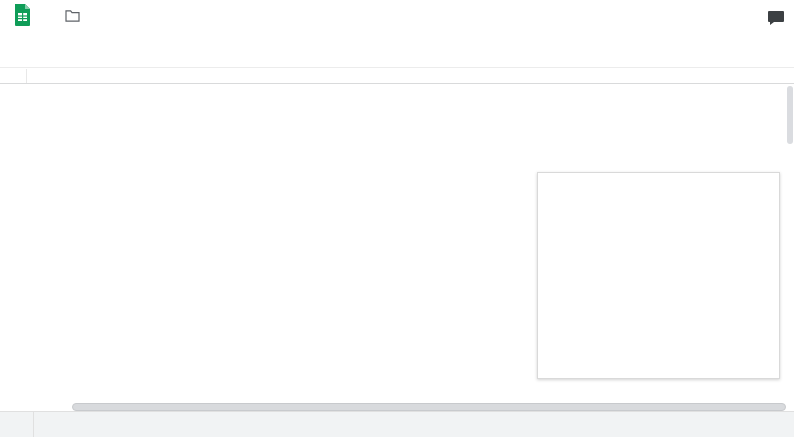  What do you see at coordinates (397, 38) in the screenshot?
I see `menu-bar` at bounding box center [397, 38].